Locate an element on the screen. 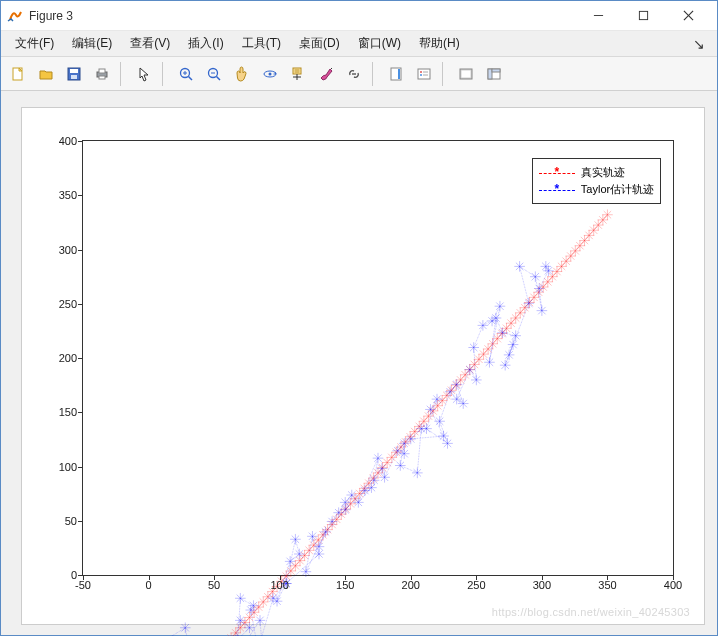 The image size is (718, 636). dock-figure-button is located at coordinates (494, 74).